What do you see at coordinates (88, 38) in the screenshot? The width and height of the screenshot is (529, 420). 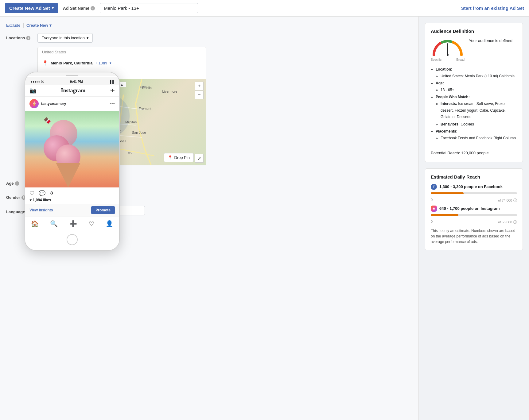 I see `location-dropdown-chevron-icon: ▾` at bounding box center [88, 38].